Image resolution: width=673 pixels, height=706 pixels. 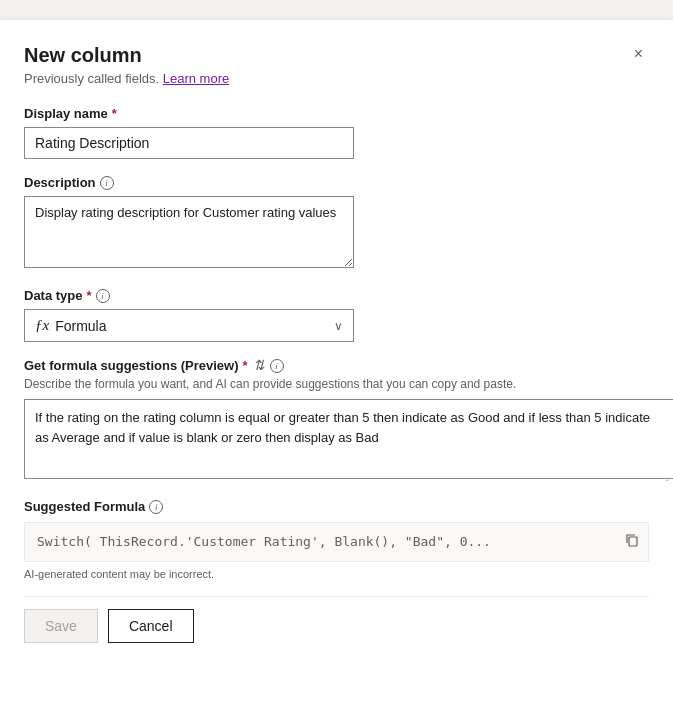 I want to click on copy-icon, so click(x=632, y=540).